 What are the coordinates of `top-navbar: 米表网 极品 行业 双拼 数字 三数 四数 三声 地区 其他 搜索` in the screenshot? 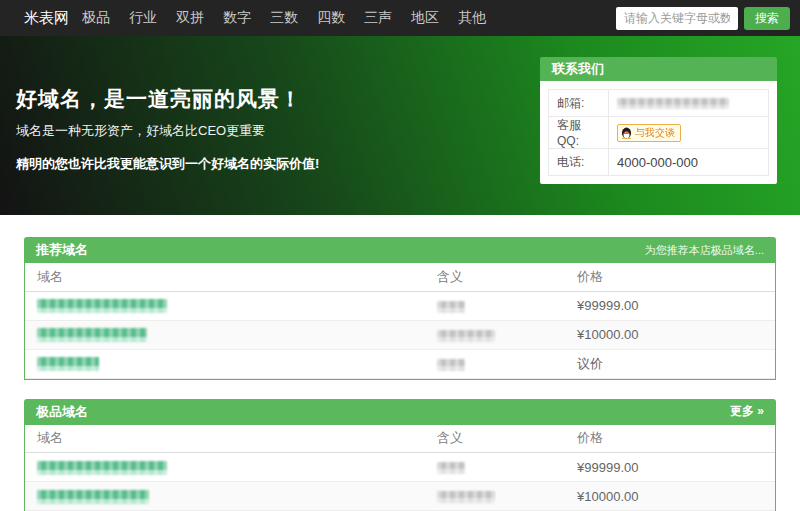 It's located at (400, 18).